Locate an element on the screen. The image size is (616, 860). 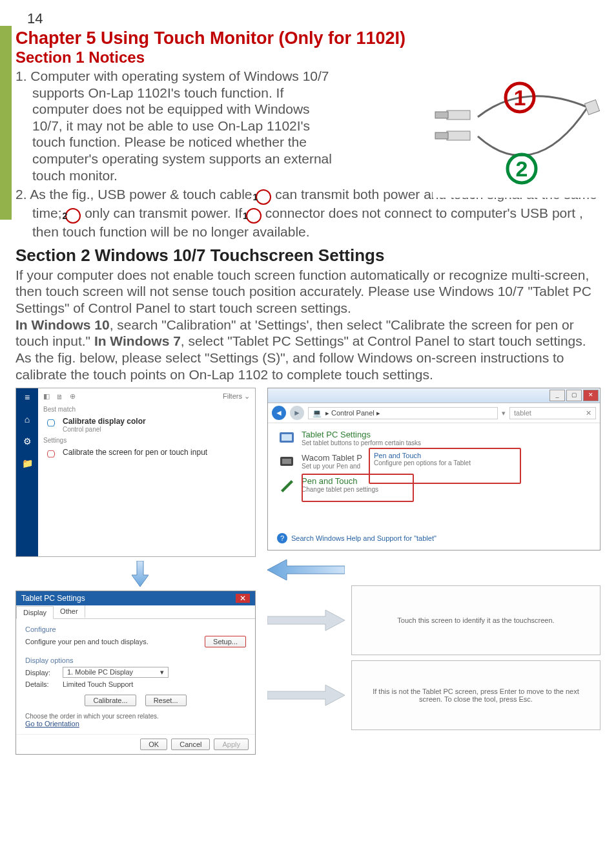
details-label: Details: is located at coordinates (41, 684).